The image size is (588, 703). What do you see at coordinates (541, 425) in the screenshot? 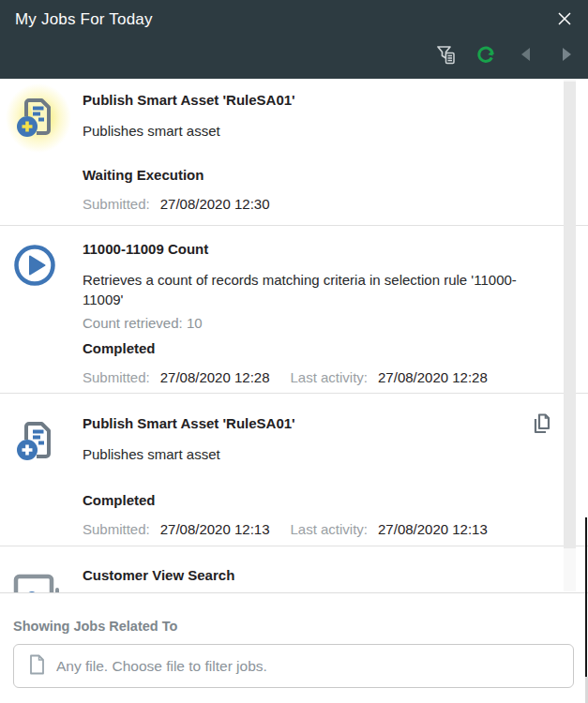
I see `copy-job-button` at bounding box center [541, 425].